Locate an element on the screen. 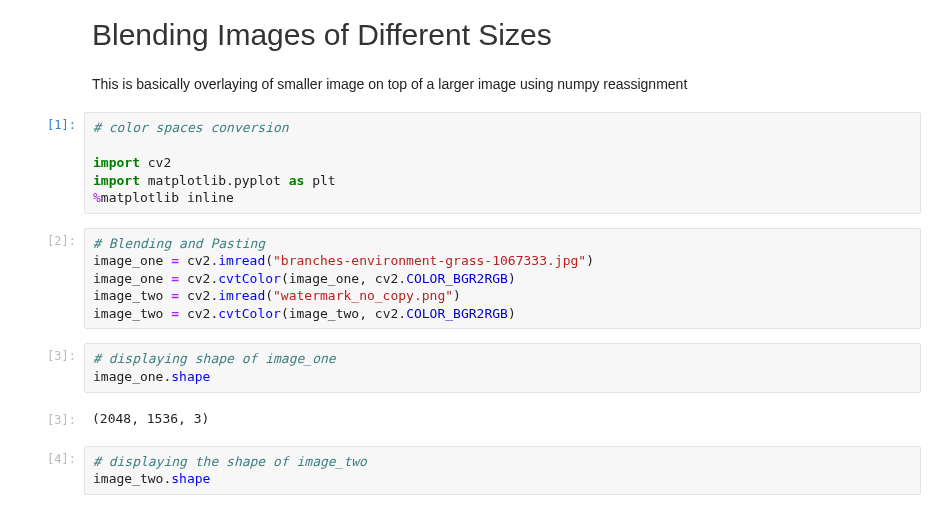 This screenshot has width=935, height=509. code-comment: # Blending and Pasting is located at coordinates (179, 244).